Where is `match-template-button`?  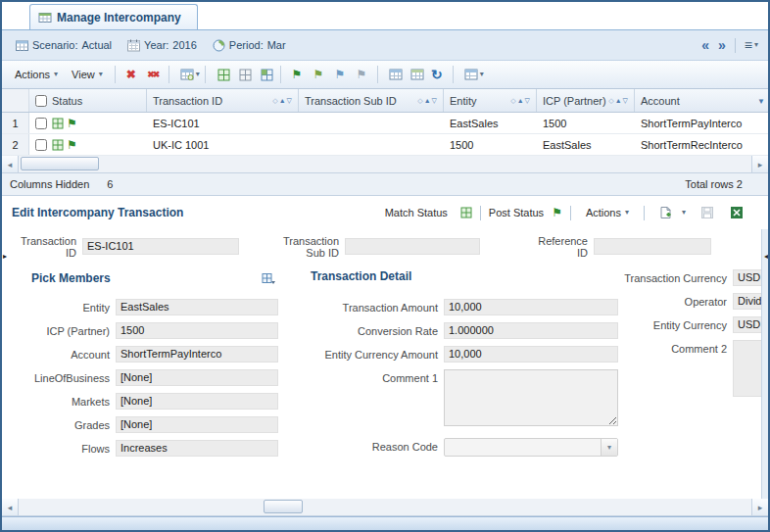
match-template-button is located at coordinates (265, 74).